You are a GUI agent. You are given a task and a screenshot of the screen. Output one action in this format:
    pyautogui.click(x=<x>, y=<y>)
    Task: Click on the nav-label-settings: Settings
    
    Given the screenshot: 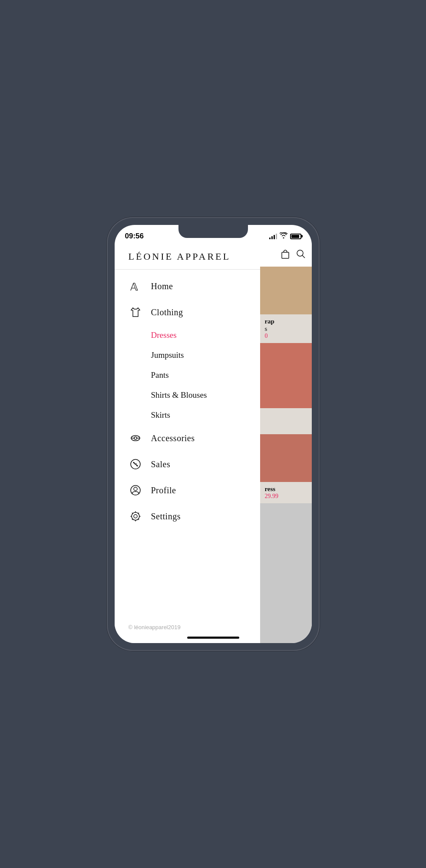 What is the action you would take?
    pyautogui.click(x=166, y=517)
    